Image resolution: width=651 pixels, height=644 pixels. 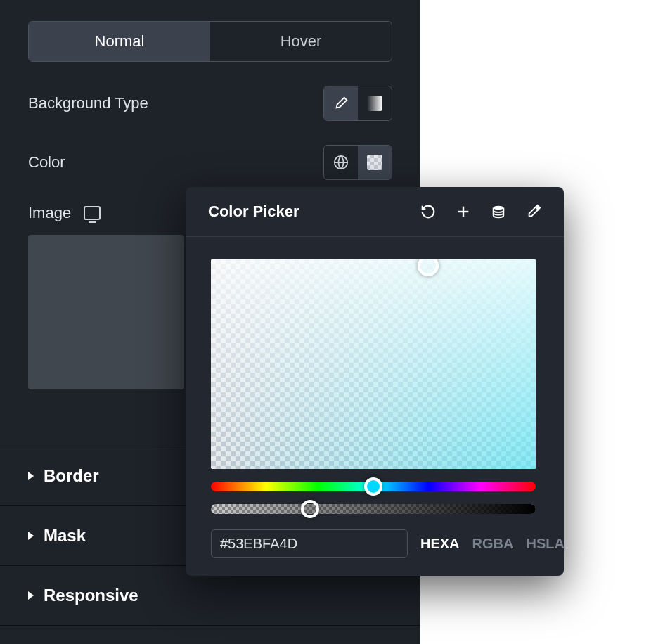 I want to click on image-well, so click(x=106, y=312).